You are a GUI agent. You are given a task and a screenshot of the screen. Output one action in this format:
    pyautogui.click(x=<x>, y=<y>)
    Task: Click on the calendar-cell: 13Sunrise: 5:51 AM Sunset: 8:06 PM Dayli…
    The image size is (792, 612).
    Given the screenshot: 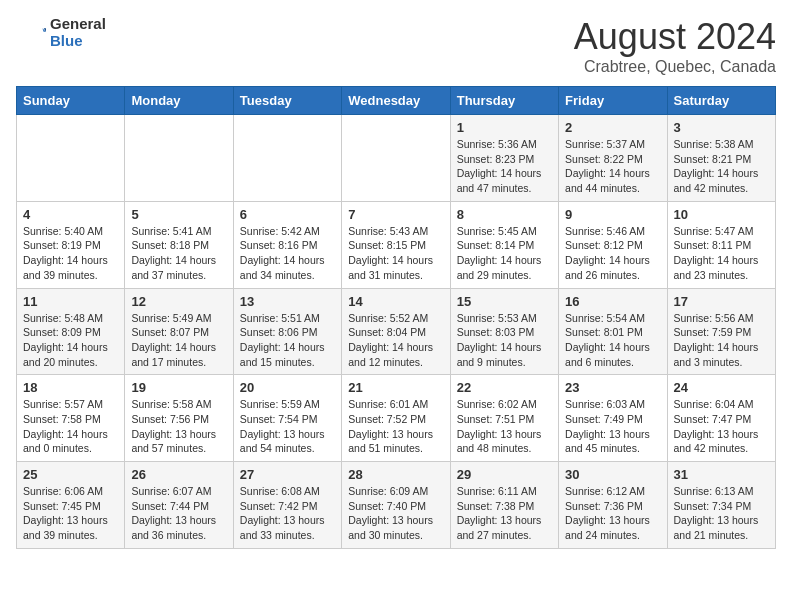 What is the action you would take?
    pyautogui.click(x=287, y=332)
    